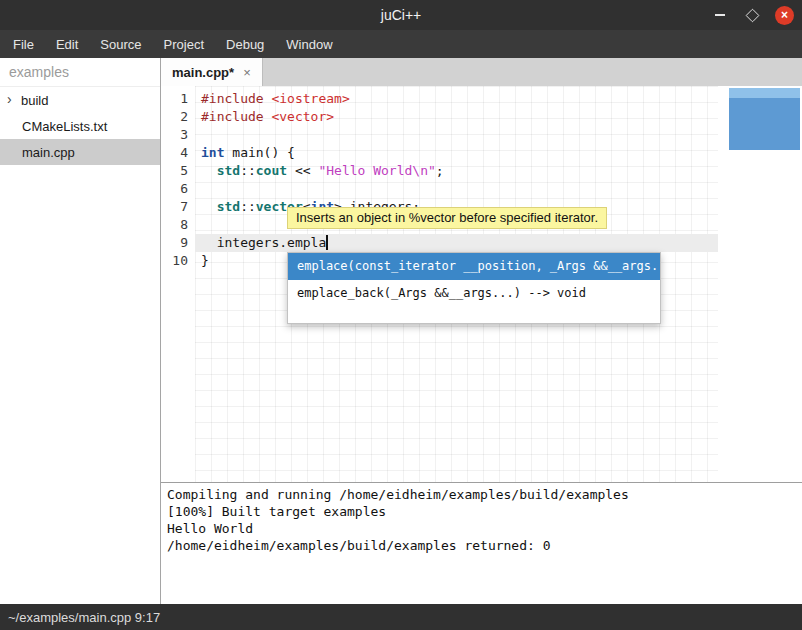 This screenshot has width=802, height=630. I want to click on line-number: 5, so click(178, 171).